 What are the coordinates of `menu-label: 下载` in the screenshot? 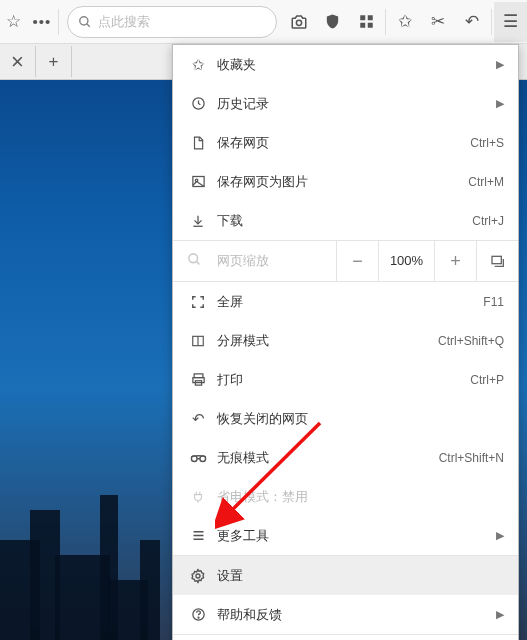 It's located at (344, 221).